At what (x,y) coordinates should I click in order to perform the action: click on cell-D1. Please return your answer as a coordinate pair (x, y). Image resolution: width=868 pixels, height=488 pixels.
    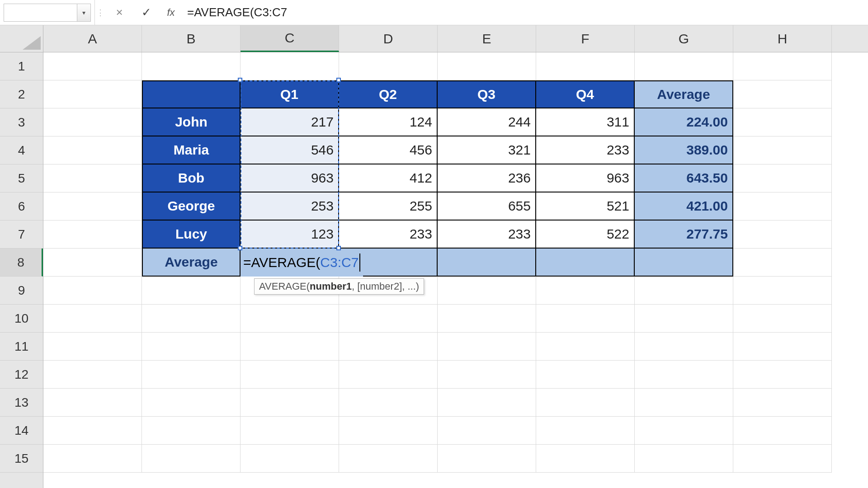
    Looking at the image, I should click on (388, 66).